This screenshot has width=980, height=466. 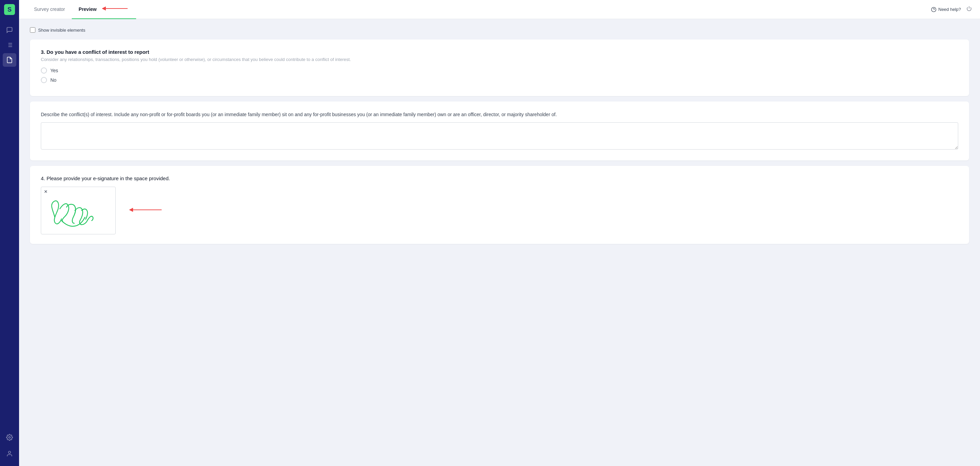 What do you see at coordinates (500, 68) in the screenshot?
I see `question-3-card: 3. Do you have a conflict of interest to…` at bounding box center [500, 68].